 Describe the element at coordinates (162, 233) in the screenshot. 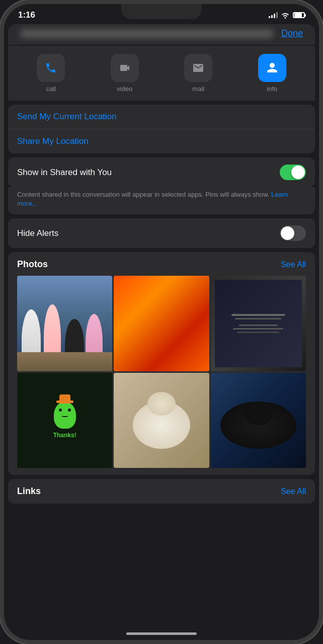

I see `hide-alerts-section: Hide Alerts` at that location.